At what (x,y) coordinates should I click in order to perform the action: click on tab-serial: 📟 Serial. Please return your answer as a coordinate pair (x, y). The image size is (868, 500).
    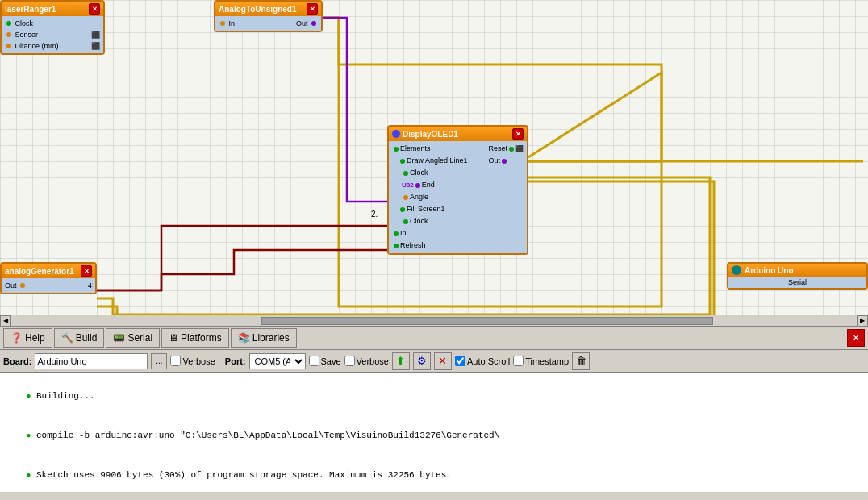
    Looking at the image, I should click on (132, 338).